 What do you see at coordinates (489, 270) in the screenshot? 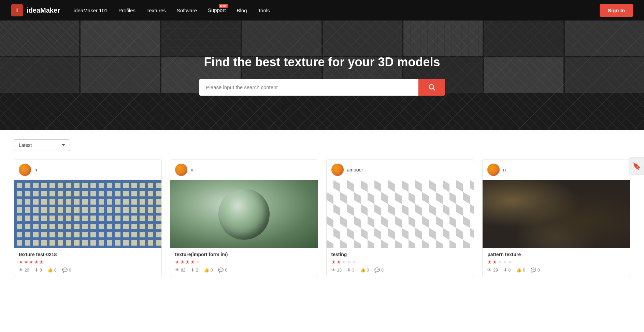
I see `eye-icon-4: 👁` at bounding box center [489, 270].